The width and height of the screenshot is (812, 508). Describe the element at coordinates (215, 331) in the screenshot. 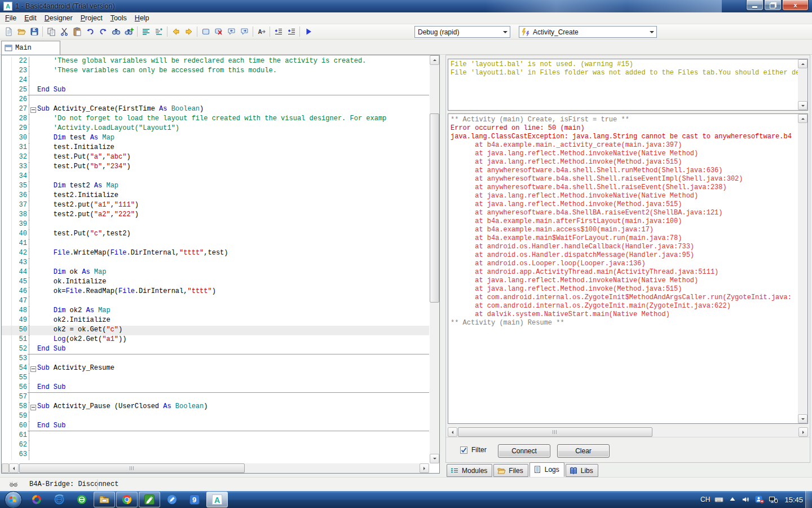

I see `code-line: 50 ok2 = ok.Get("c")` at that location.